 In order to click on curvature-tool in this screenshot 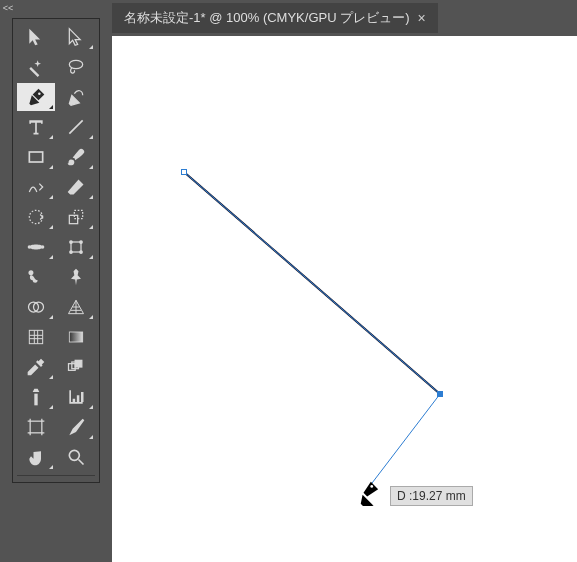, I will do `click(76, 97)`.